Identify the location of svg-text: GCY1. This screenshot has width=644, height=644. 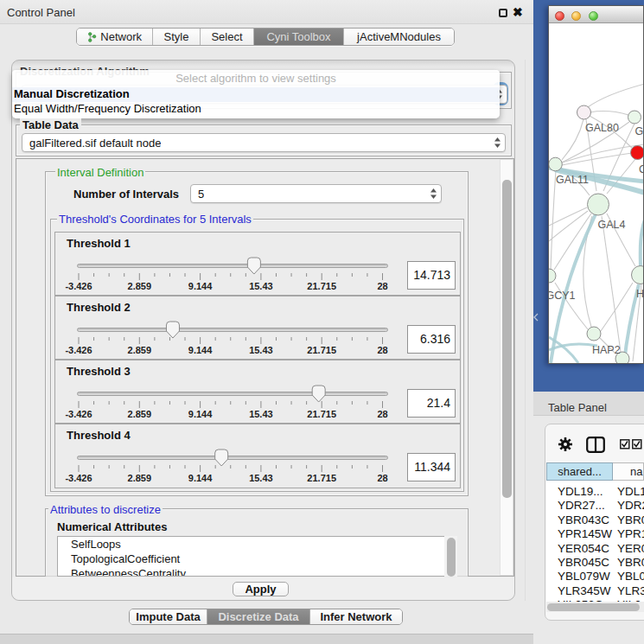
(562, 296).